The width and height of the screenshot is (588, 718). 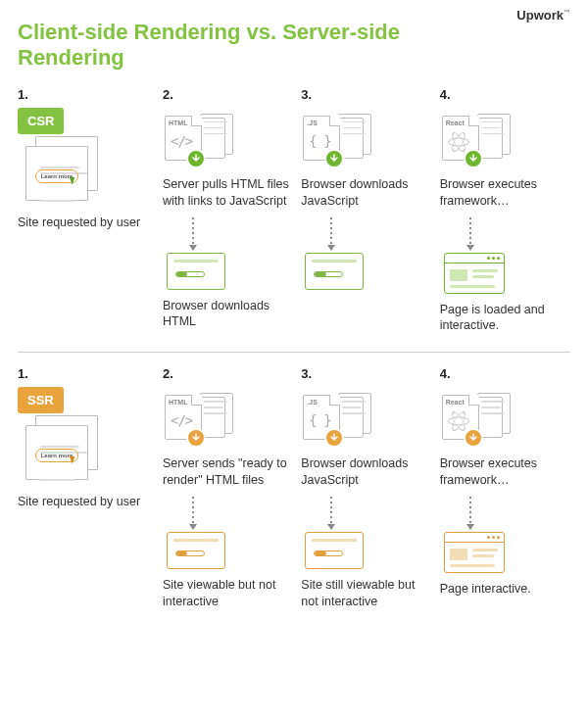 I want to click on step-caption: Site still viewable but not interactive, so click(x=367, y=594).